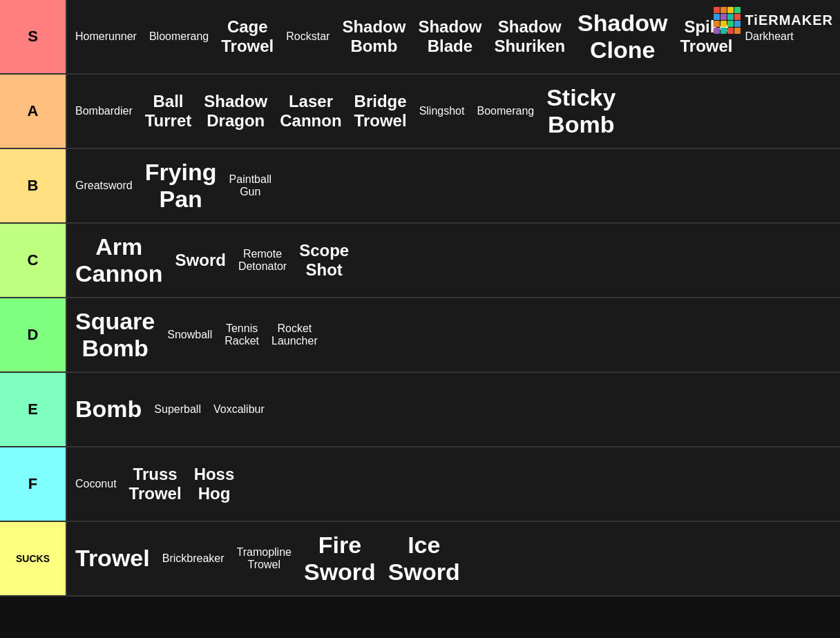  I want to click on tier-item: Shadow Clone, so click(622, 37).